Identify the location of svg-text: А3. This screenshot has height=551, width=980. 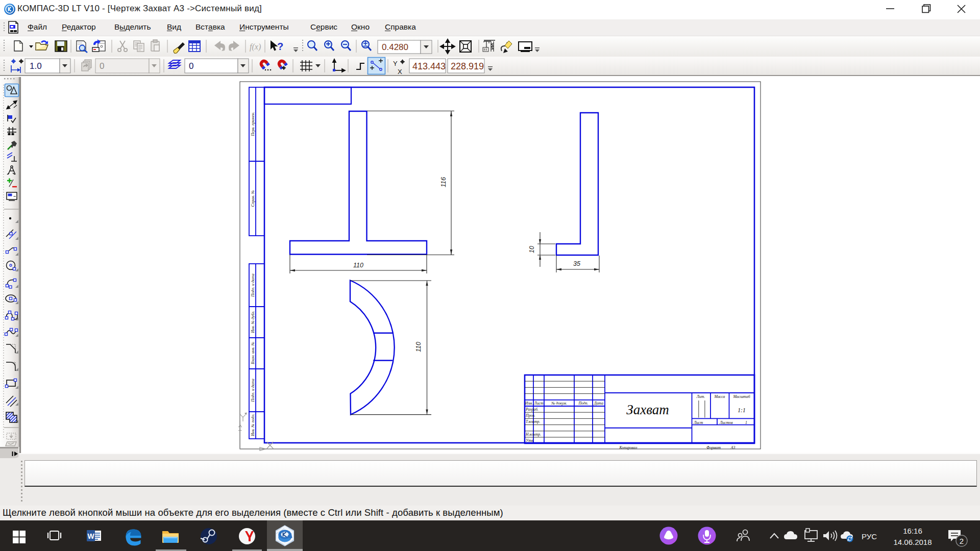
(733, 448).